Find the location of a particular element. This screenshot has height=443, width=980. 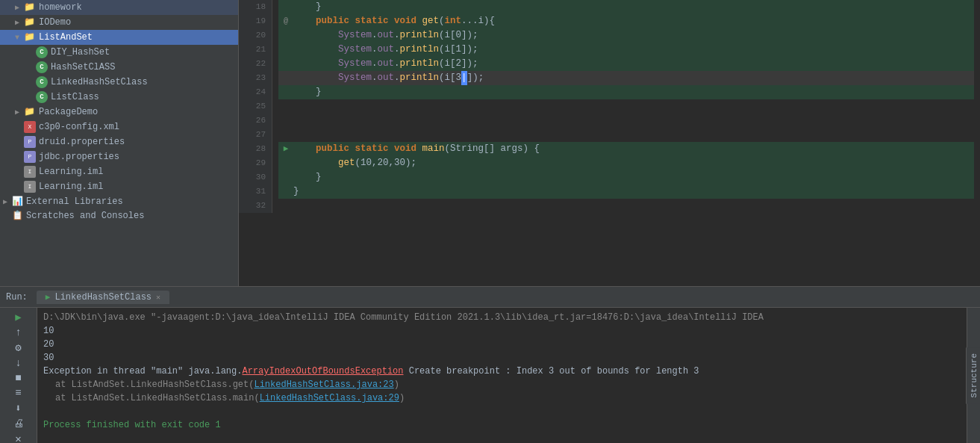

line-num-32: 32 is located at coordinates (255, 206).